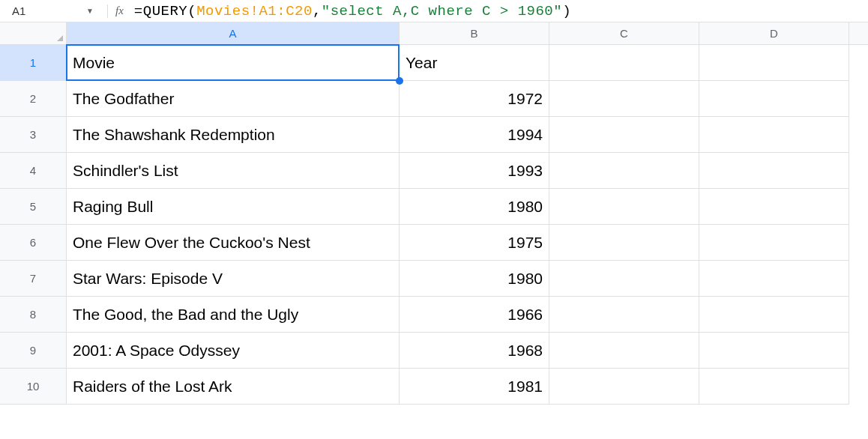 This screenshot has height=439, width=868. Describe the element at coordinates (33, 63) in the screenshot. I see `row-header: 1` at that location.